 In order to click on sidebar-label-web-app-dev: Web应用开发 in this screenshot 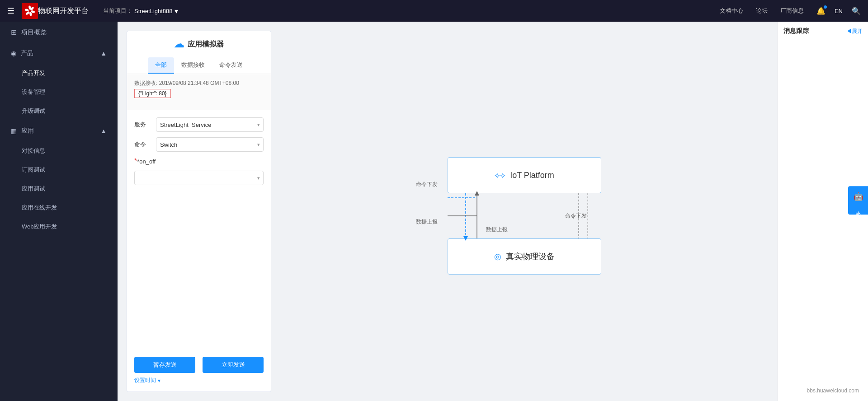, I will do `click(40, 227)`.